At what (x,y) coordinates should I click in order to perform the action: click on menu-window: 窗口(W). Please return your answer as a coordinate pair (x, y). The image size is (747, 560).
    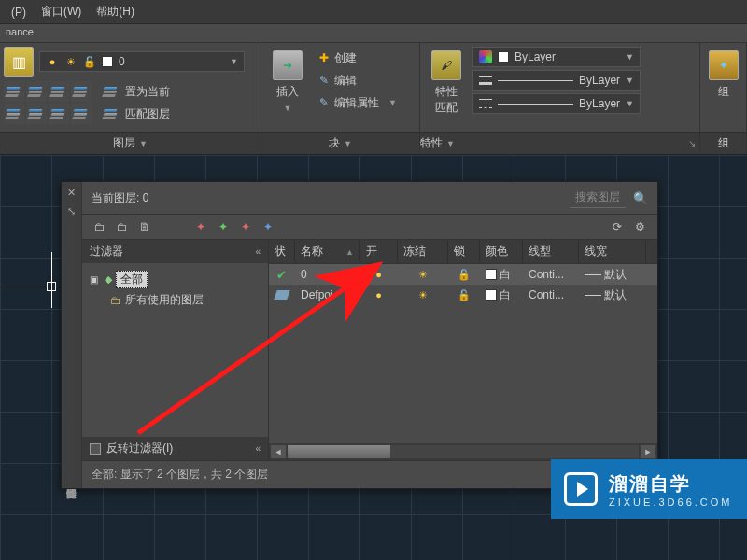
    Looking at the image, I should click on (62, 11).